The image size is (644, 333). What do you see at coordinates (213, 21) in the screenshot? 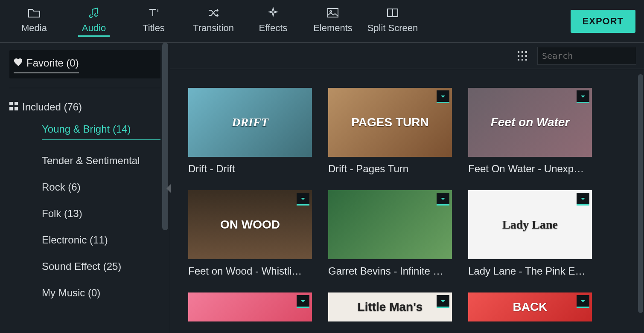
I see `nav-tabs: Media Audio Titles Transition` at bounding box center [213, 21].